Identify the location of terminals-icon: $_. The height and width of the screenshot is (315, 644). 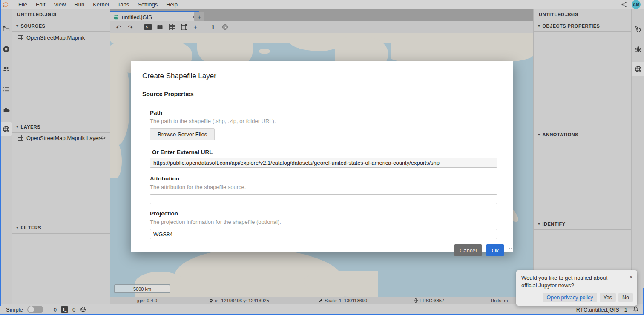
(65, 310).